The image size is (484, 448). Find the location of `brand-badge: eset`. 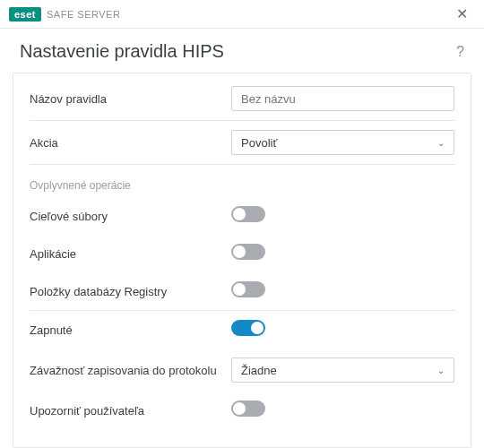

brand-badge: eset is located at coordinates (25, 14).